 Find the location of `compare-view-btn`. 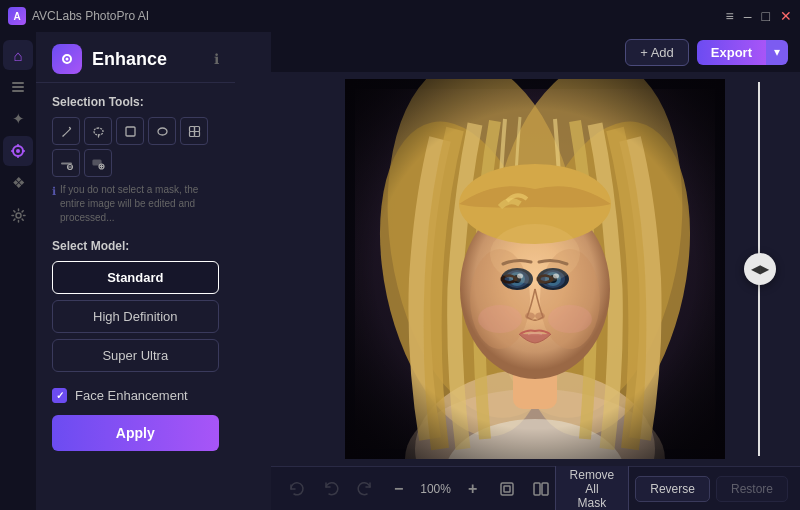

compare-view-btn is located at coordinates (541, 489).